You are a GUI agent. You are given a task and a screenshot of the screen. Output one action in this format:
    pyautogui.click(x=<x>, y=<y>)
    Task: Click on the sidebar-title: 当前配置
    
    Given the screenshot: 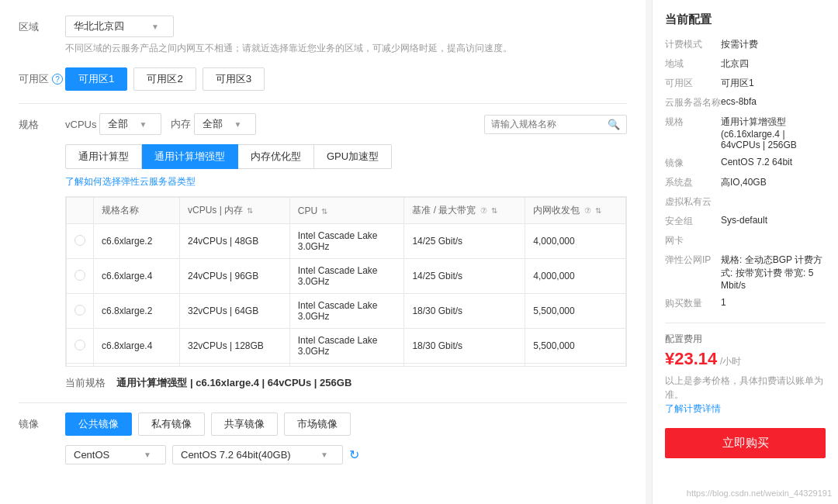 What is the action you would take?
    pyautogui.click(x=745, y=20)
    